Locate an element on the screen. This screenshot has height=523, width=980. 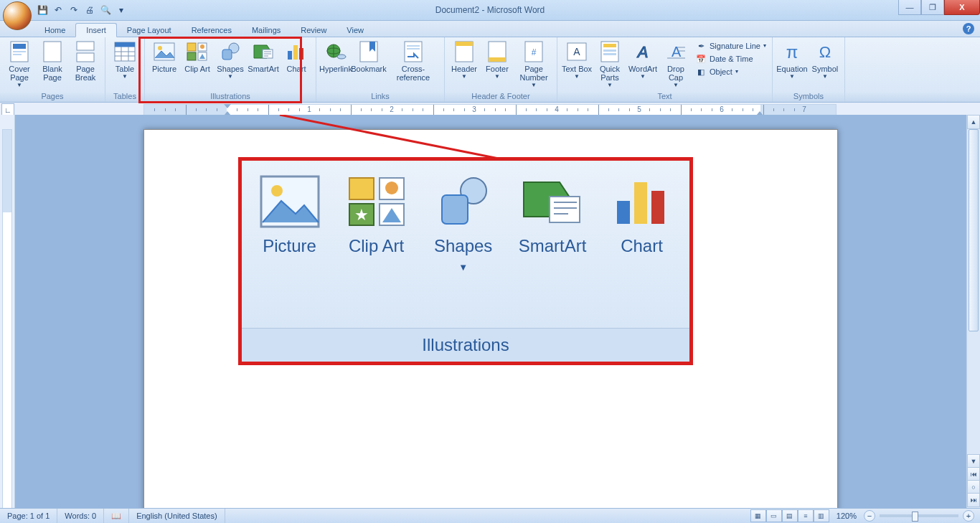
outline-view-button: ≡ is located at coordinates (806, 516).